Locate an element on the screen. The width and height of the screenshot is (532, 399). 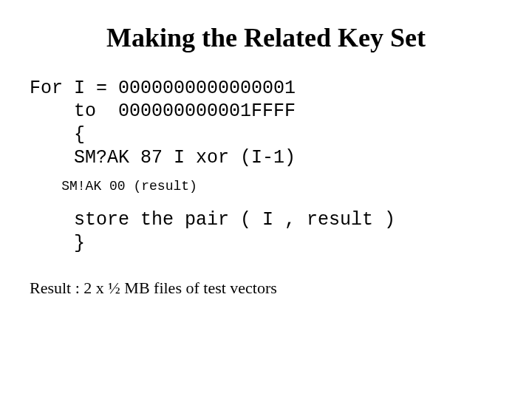
result-text: Result : 2 x ½ MB files of test vectors is located at coordinates (267, 288).